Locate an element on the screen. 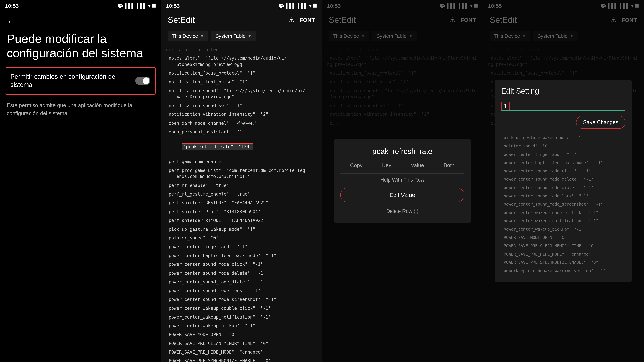  below-setting-power-save-sync: "POWER_SAVE_PRE_SYNCHRONIZE_ENABLE" "0" is located at coordinates (564, 263).